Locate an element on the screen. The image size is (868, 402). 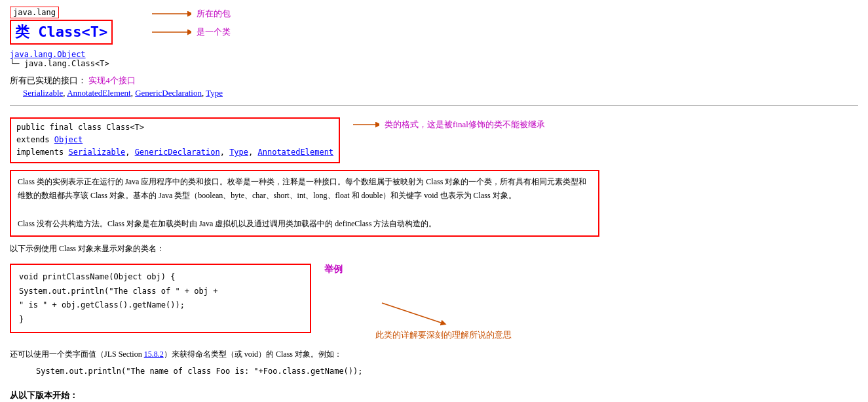
decl-annotatedelement-link: AnnotatedElement is located at coordinates (296, 152).